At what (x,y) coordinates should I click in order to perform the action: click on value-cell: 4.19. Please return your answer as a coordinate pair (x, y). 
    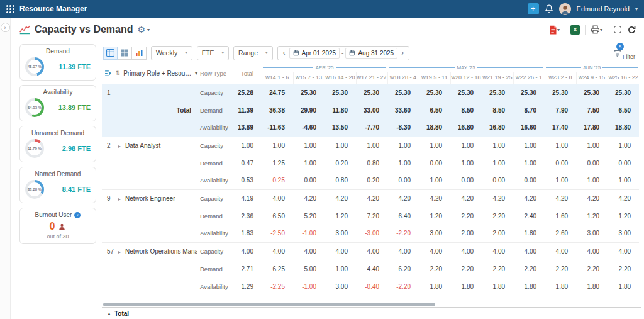
    Looking at the image, I should click on (247, 198).